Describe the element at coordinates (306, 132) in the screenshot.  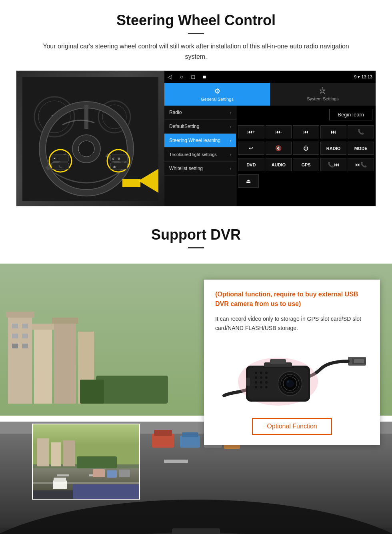
I see `ctrl-prev: ⏮` at that location.